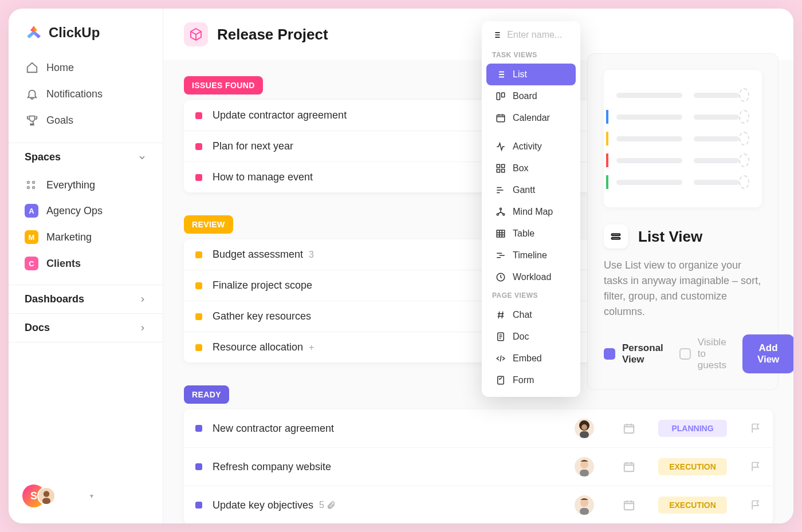 This screenshot has width=802, height=532. I want to click on space-everything: Everything, so click(86, 185).